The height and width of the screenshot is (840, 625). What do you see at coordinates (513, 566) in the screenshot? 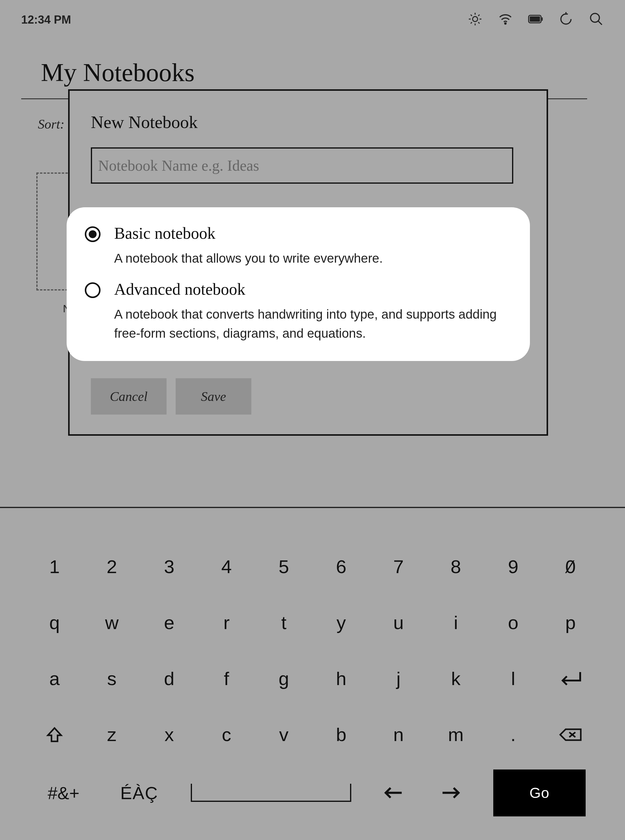
I see `key-9: 9` at bounding box center [513, 566].